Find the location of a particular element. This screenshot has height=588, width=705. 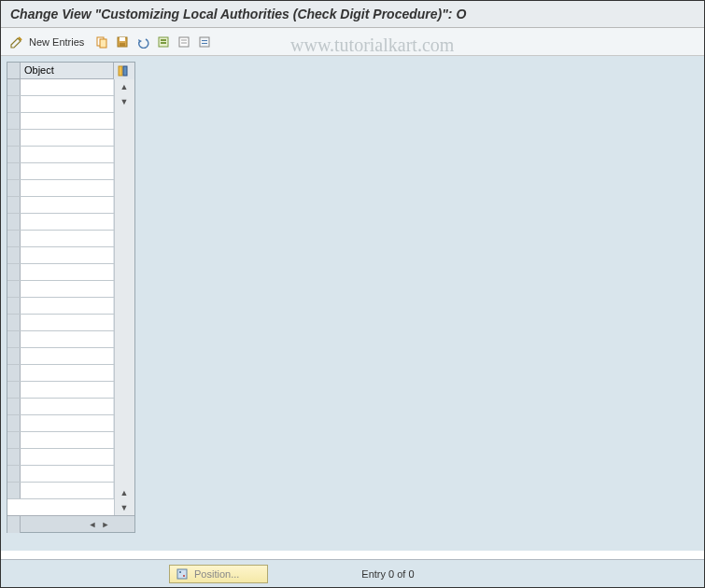

position-button: Position... is located at coordinates (219, 574).